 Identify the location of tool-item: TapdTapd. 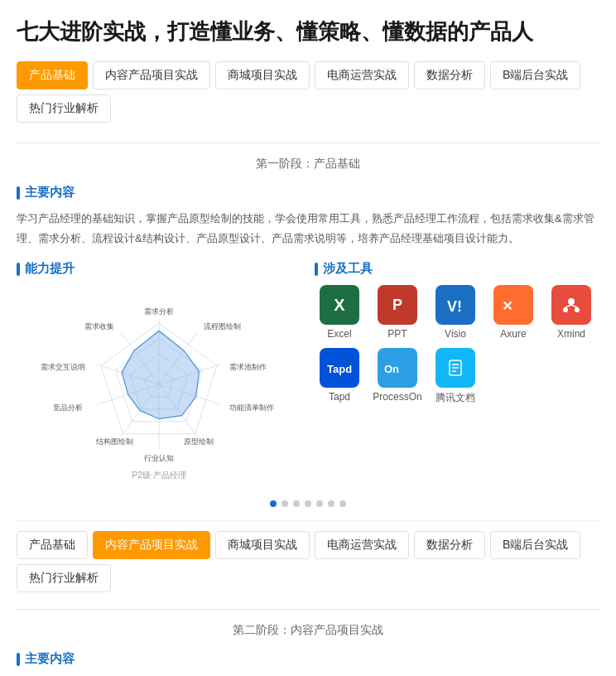
(339, 375).